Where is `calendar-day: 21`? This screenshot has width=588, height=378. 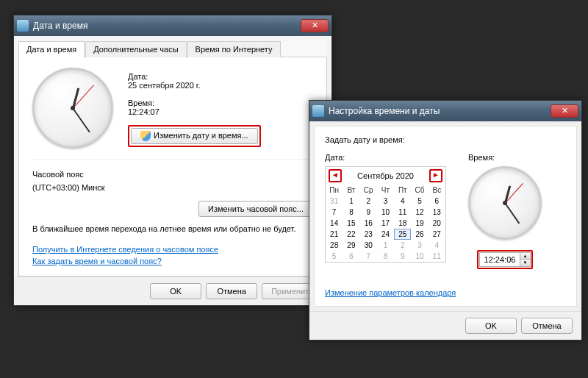 calendar-day: 21 is located at coordinates (334, 234).